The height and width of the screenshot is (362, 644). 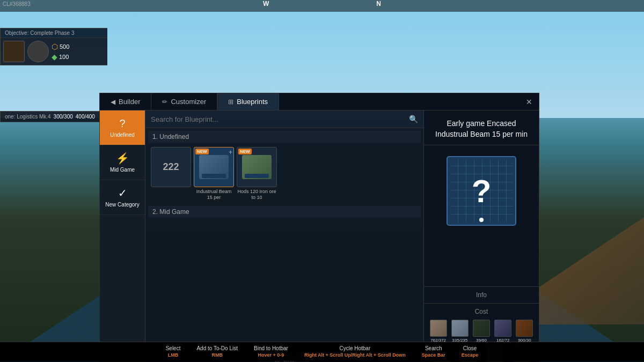 What do you see at coordinates (379, 4) in the screenshot?
I see `compass-north: N` at bounding box center [379, 4].